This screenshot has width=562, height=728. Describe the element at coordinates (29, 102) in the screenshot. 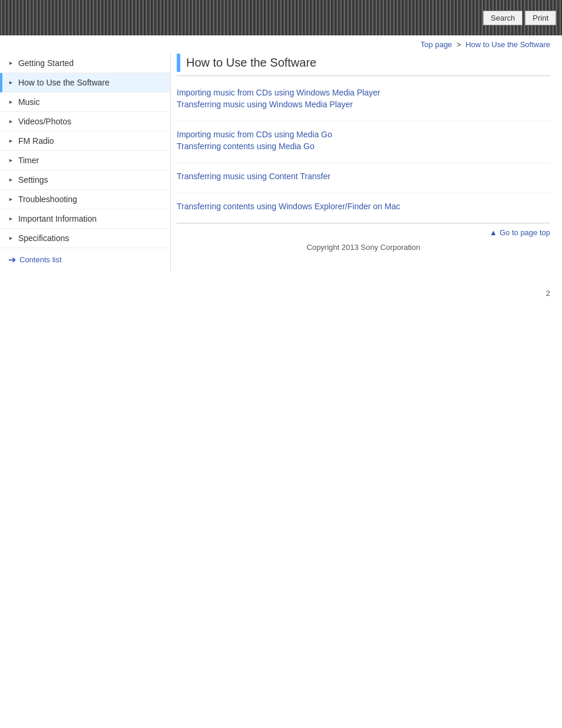

I see `sidebar-label: Music` at that location.